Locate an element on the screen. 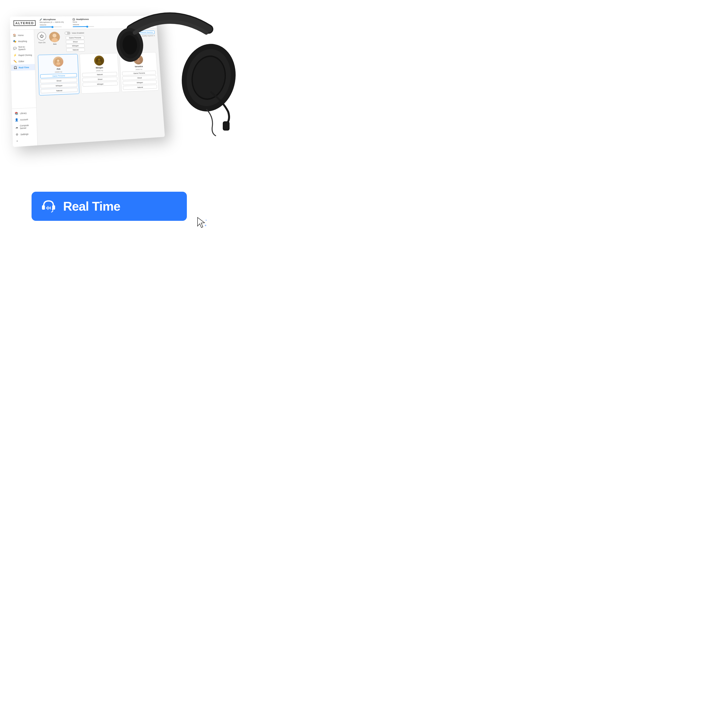 This screenshot has width=728, height=728. sidebar-item-realtime: 🎧 Real-Time is located at coordinates (23, 67).